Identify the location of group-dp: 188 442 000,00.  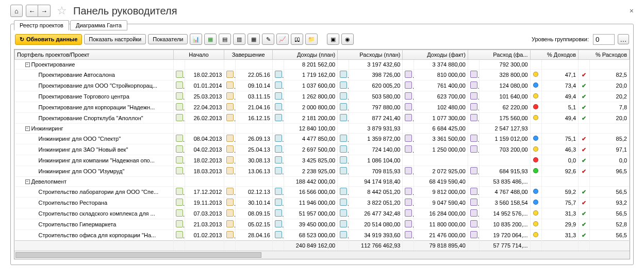
(310, 182).